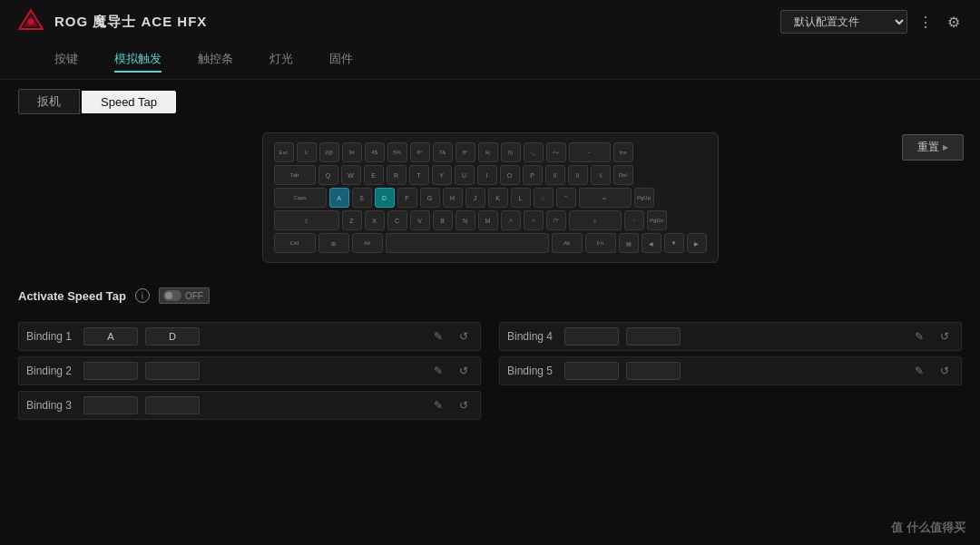 The width and height of the screenshot is (980, 545). Describe the element at coordinates (544, 198) in the screenshot. I see `key-semicolon: ;:` at that location.